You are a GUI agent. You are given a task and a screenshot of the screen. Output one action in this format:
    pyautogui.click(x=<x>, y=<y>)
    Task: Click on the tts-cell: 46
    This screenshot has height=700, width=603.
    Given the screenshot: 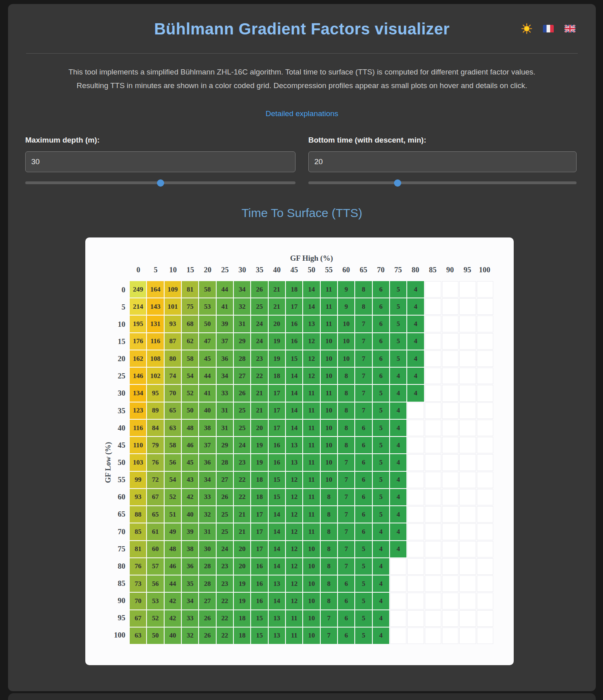 What is the action you would take?
    pyautogui.click(x=190, y=445)
    